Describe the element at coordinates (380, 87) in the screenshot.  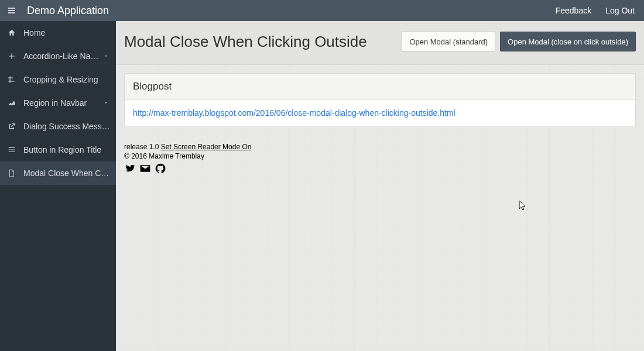
I see `region-title: Blogpost` at that location.